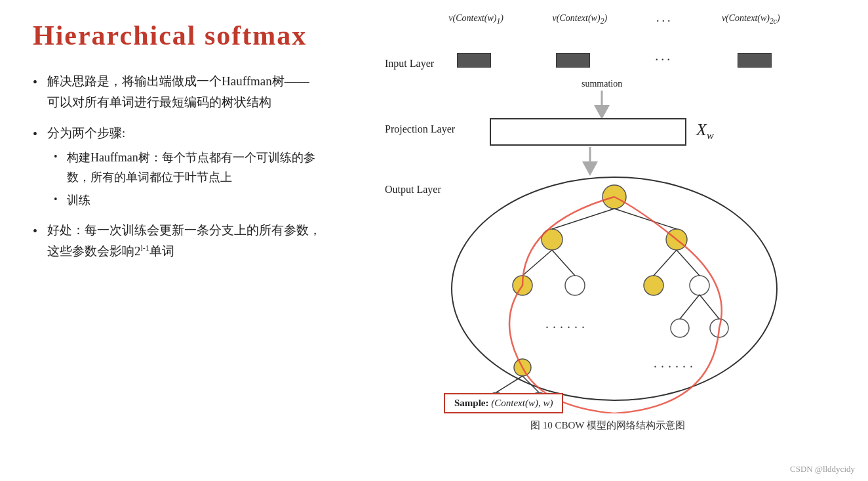 Image resolution: width=868 pixels, height=481 pixels. I want to click on output-layer-label: Output Layer, so click(413, 190).